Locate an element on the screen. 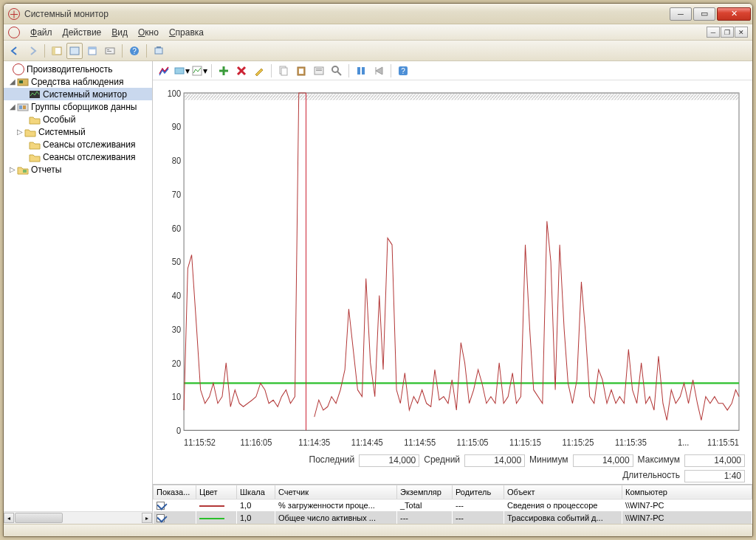  svg-text: 0 is located at coordinates (179, 431).